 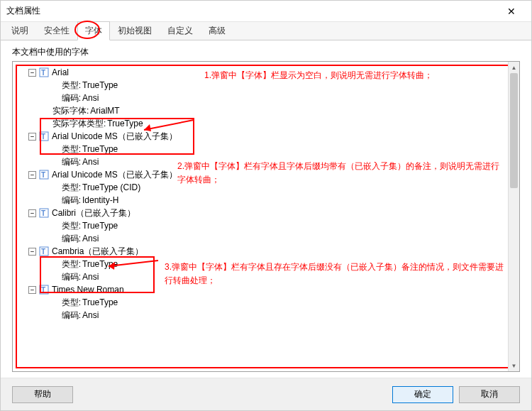 I want to click on font-property: 实际字体:ArialMT, so click(x=284, y=111).